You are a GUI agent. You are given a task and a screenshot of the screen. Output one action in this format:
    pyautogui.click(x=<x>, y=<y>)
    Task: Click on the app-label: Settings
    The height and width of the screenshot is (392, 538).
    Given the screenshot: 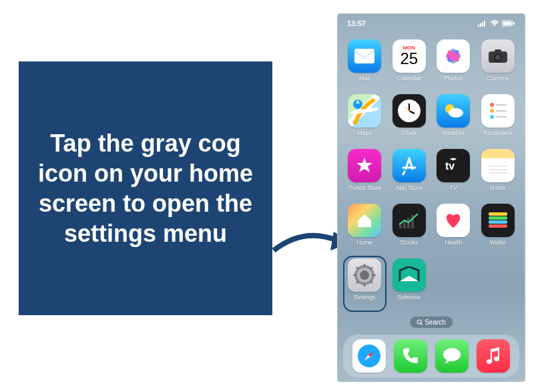 What is the action you would take?
    pyautogui.click(x=364, y=297)
    